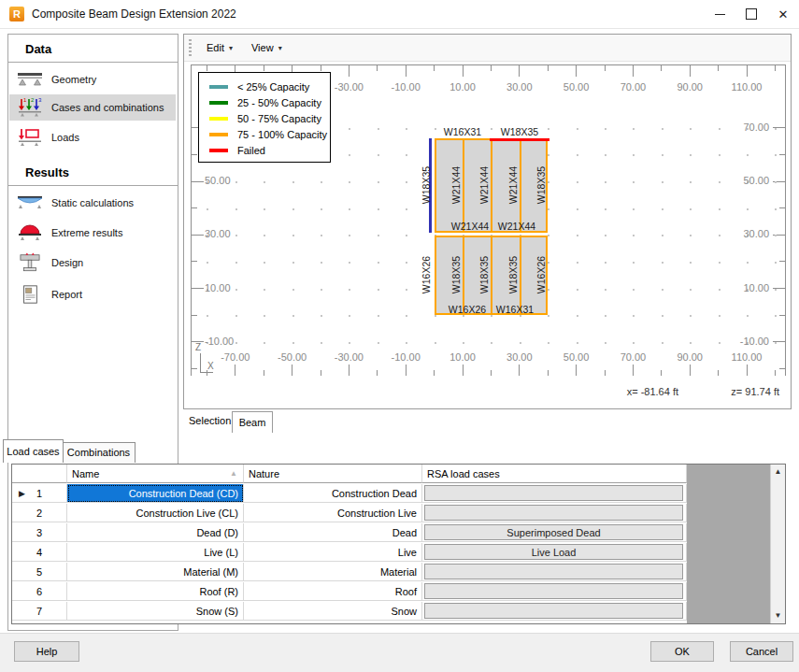 This screenshot has height=672, width=799. I want to click on close-button: ✕, so click(783, 14).